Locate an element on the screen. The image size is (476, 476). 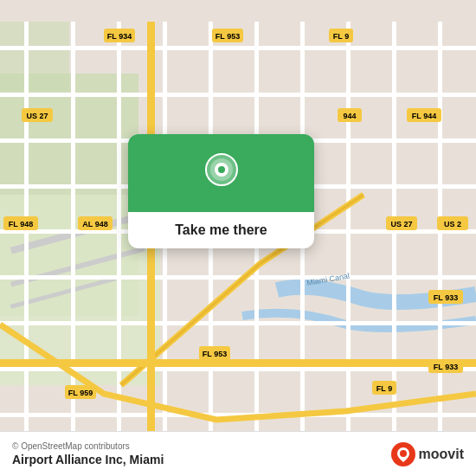
svg-text: FL 944 is located at coordinates (424, 116).